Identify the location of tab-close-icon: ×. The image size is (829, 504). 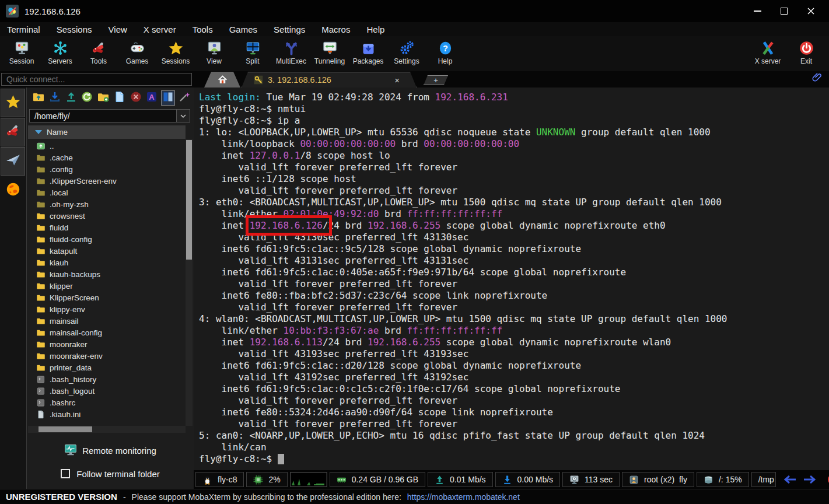
(397, 80).